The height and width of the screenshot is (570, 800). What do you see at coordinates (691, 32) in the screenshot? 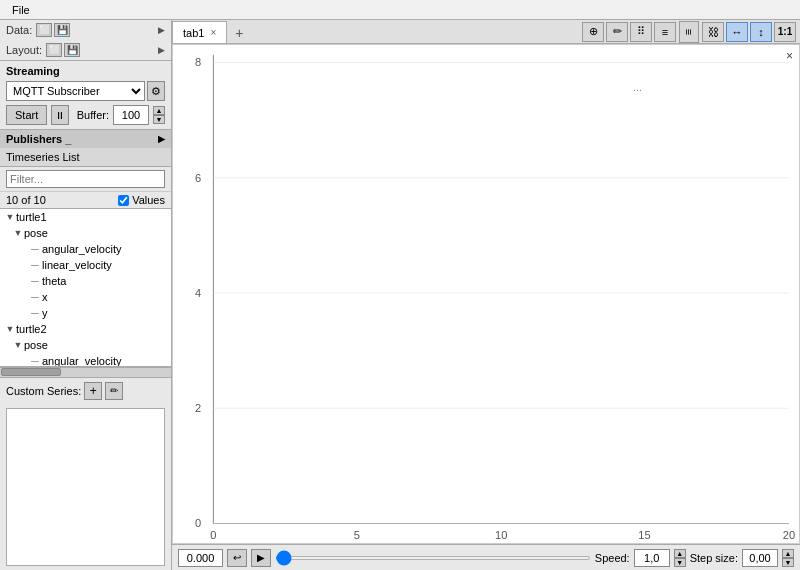
I see `chart-toolbar: ⊕ ✏ ⠿ ≡ ≡ ⛓ ↔ ↕ 1:1` at bounding box center [691, 32].